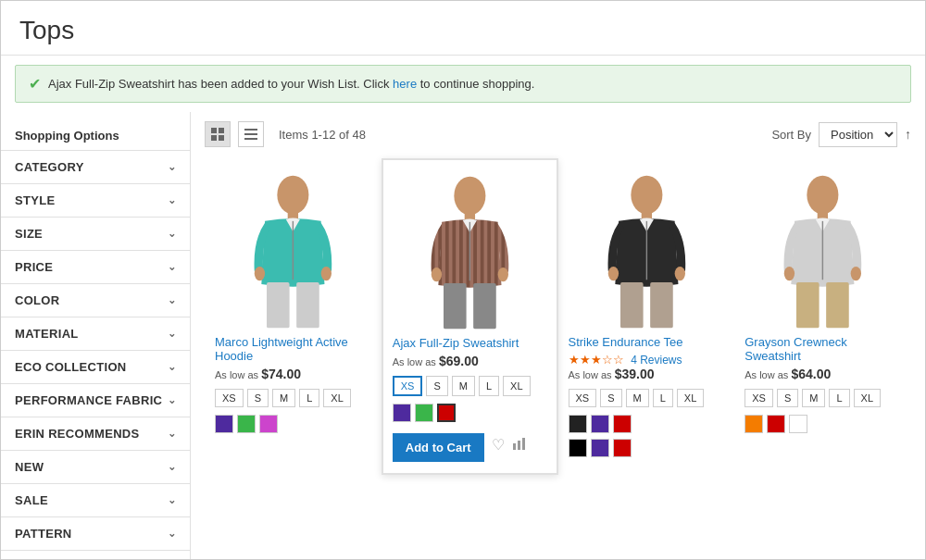 This screenshot has height=560, width=926. I want to click on grid-view-button, so click(218, 134).